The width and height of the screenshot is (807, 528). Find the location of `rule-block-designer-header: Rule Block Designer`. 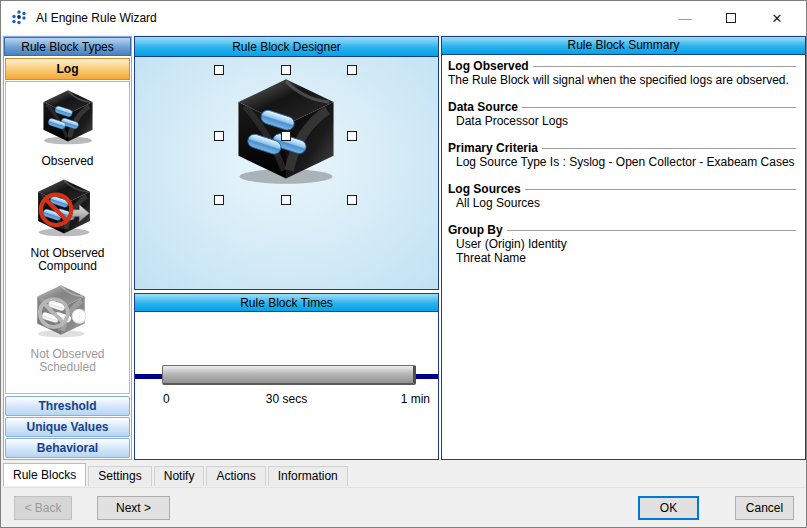

rule-block-designer-header: Rule Block Designer is located at coordinates (286, 46).